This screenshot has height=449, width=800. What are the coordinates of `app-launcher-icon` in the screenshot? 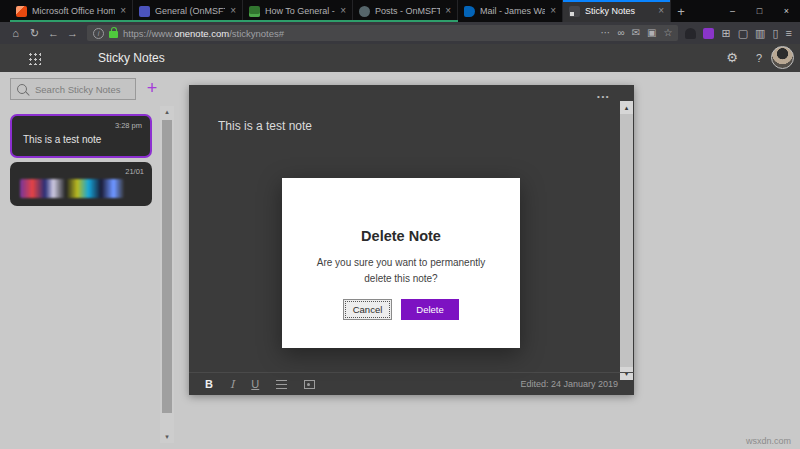 It's located at (34, 58).